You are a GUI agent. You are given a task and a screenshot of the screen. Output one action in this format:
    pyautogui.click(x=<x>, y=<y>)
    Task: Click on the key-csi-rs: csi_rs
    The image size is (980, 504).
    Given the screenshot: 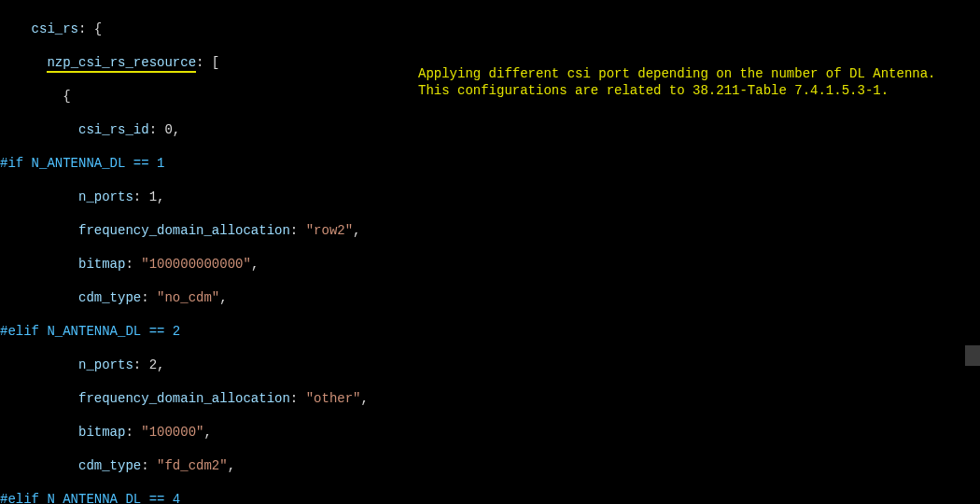 What is the action you would take?
    pyautogui.click(x=55, y=29)
    